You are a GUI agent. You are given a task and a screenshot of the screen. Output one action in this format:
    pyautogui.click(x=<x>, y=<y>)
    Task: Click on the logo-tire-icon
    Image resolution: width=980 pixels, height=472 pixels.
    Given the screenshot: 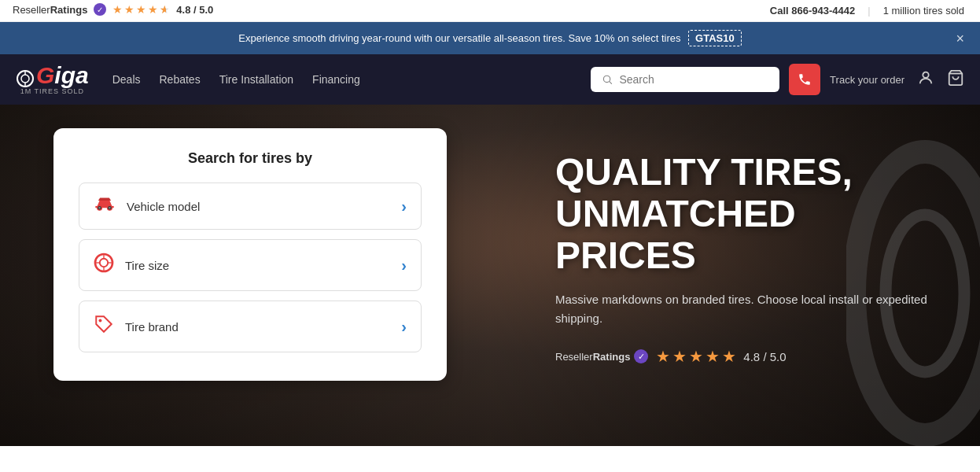 What is the action you would take?
    pyautogui.click(x=25, y=79)
    